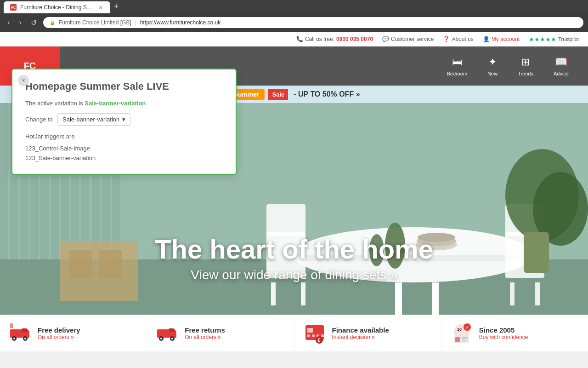 The height and width of the screenshot is (368, 588). Describe the element at coordinates (408, 39) in the screenshot. I see `customer-service-item: 💬 Customer service` at that location.